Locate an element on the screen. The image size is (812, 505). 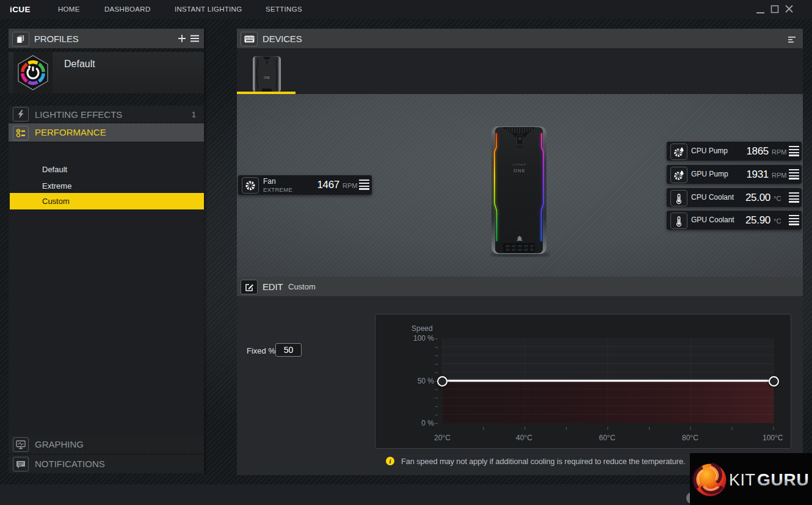
svg-text: GURU is located at coordinates (783, 480).